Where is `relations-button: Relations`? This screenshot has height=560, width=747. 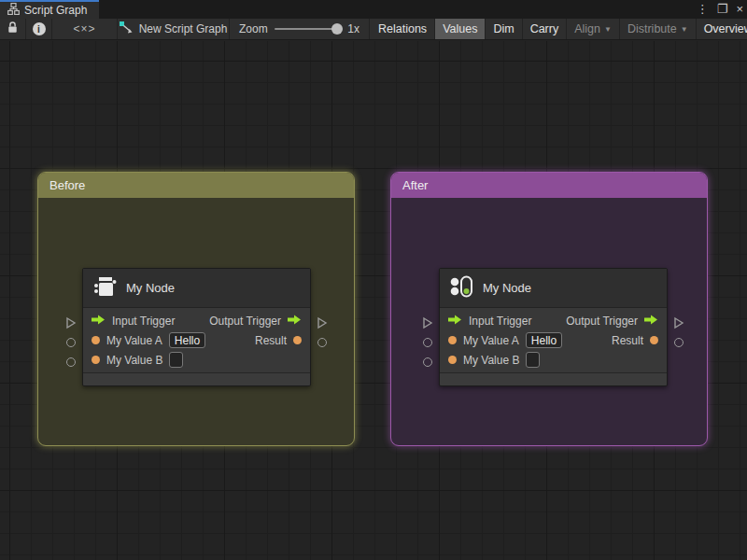 relations-button: Relations is located at coordinates (403, 29).